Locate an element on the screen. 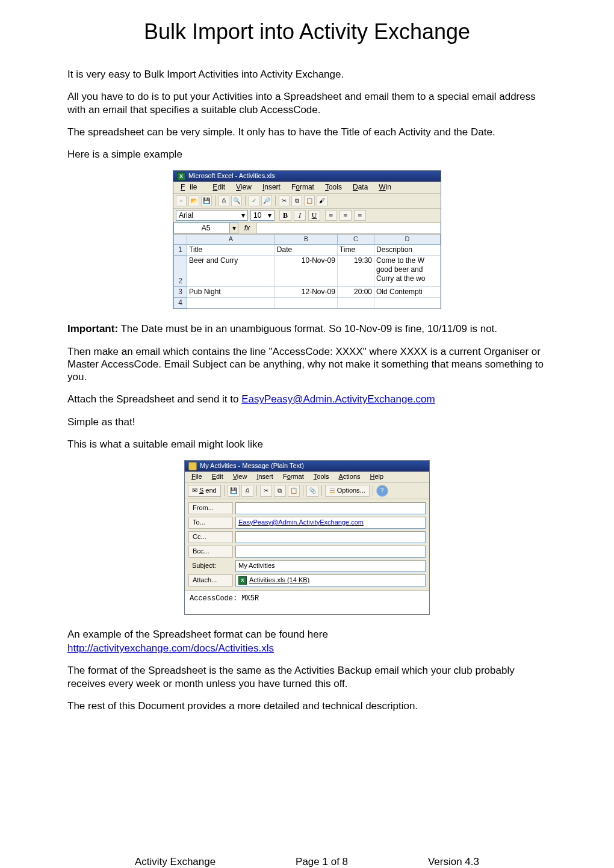  row-header: 2 is located at coordinates (181, 271).